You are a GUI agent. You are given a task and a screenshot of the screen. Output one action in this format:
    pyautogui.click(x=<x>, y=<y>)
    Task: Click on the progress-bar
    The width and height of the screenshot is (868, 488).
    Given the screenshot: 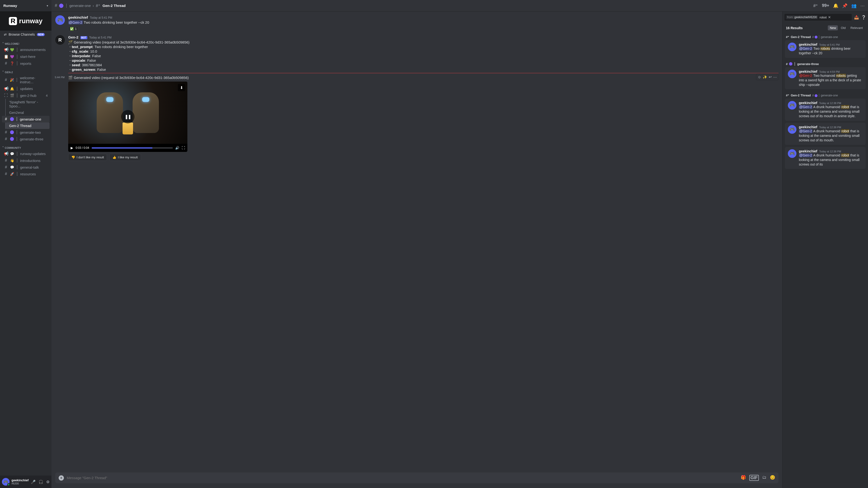 What is the action you would take?
    pyautogui.click(x=132, y=148)
    